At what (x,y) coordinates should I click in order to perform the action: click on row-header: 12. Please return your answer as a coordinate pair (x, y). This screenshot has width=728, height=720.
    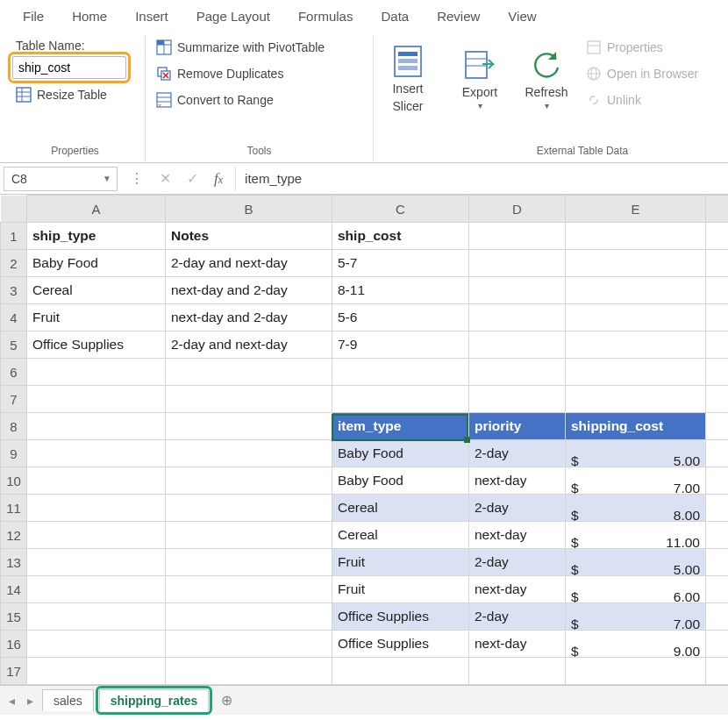
    Looking at the image, I should click on (14, 535).